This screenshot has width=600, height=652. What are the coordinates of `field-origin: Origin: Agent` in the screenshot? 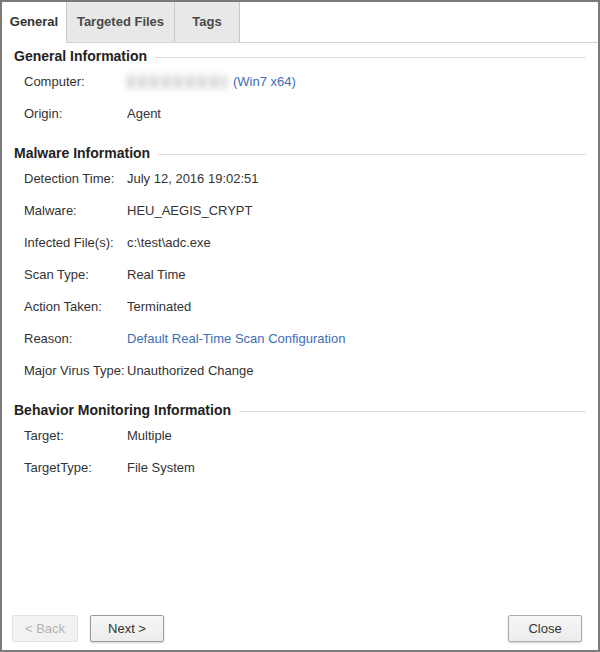 It's located at (300, 114).